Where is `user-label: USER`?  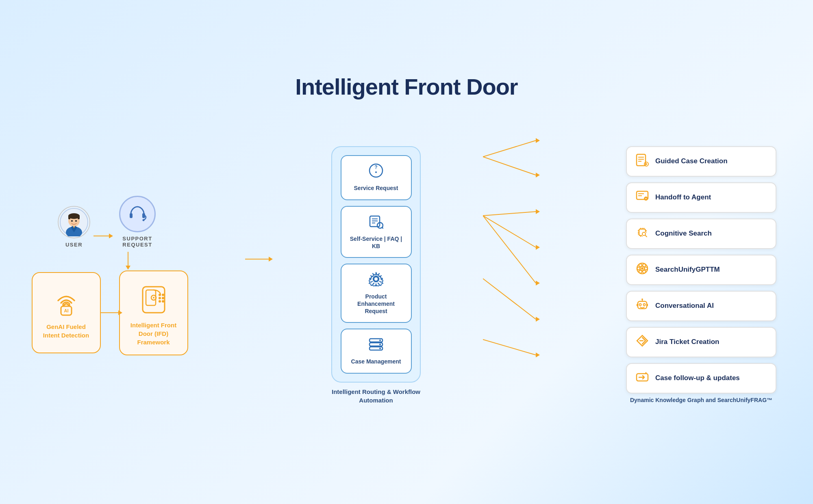 user-label: USER is located at coordinates (74, 244).